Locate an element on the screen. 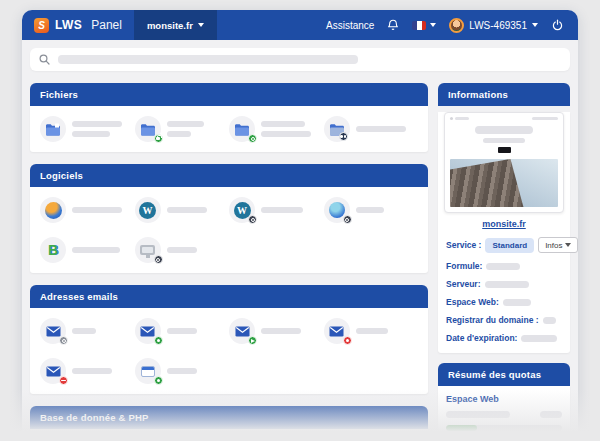  item-auto-installer is located at coordinates (88, 210).